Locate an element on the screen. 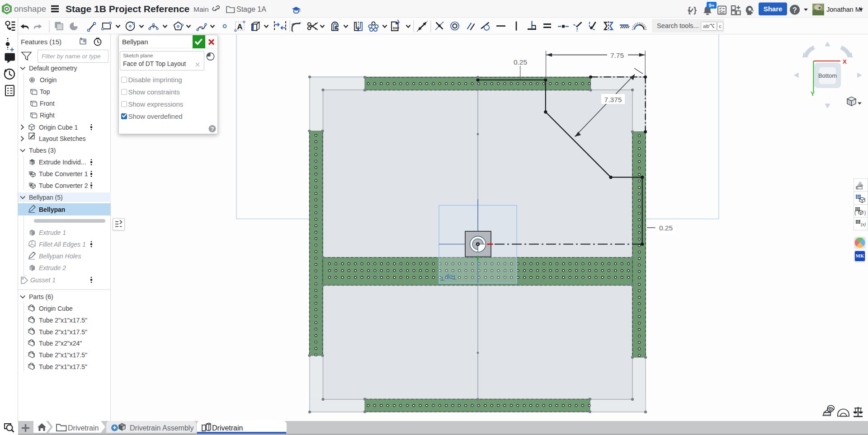 The width and height of the screenshot is (868, 435). svg-text: A is located at coordinates (240, 27).